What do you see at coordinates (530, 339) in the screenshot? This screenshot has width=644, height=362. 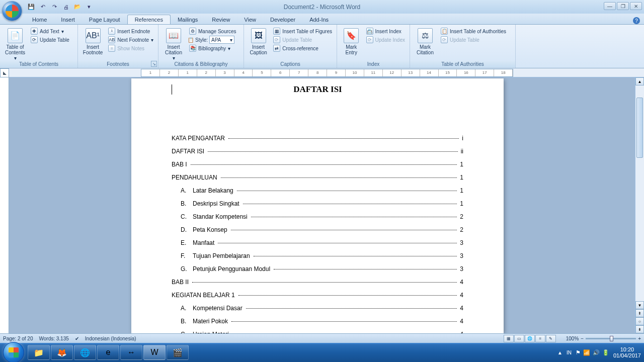 I see `web-layout-view-icon: 🌐` at bounding box center [530, 339].